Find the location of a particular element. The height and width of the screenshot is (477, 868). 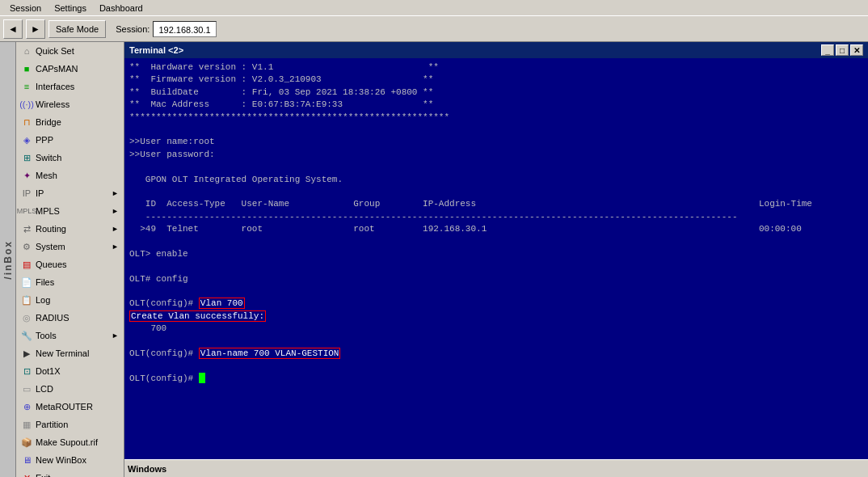

forward-icon: ► is located at coordinates (36, 29).